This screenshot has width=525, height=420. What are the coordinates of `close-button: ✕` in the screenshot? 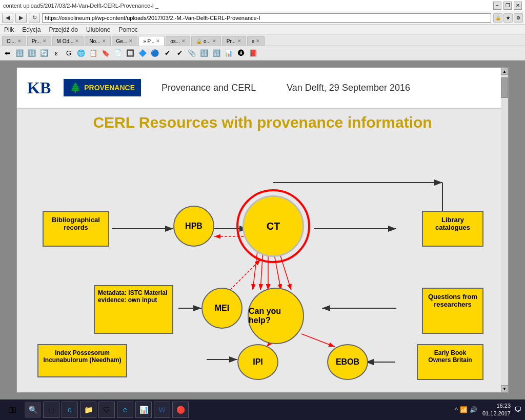 It's located at (518, 6).